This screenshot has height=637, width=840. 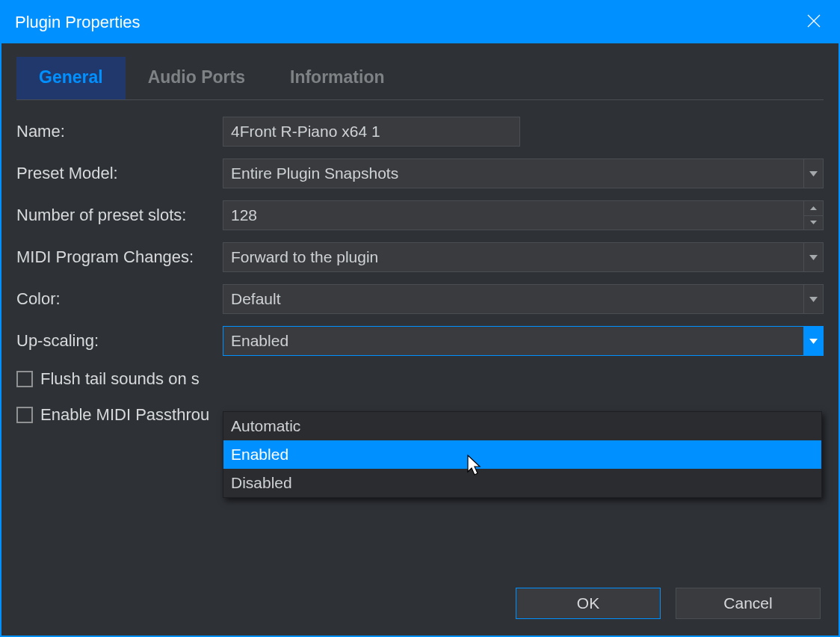 I want to click on flush-checkbox, so click(x=25, y=379).